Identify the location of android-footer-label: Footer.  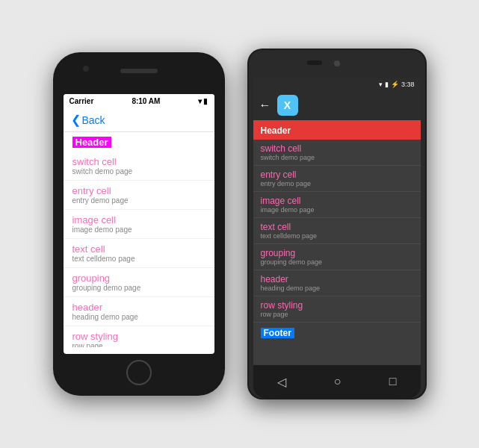
(278, 333).